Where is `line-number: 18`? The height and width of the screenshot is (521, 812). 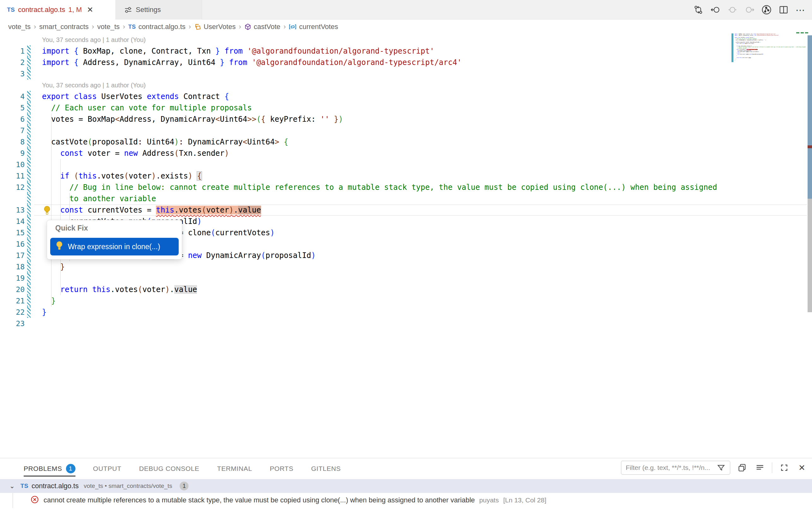
line-number: 18 is located at coordinates (12, 267).